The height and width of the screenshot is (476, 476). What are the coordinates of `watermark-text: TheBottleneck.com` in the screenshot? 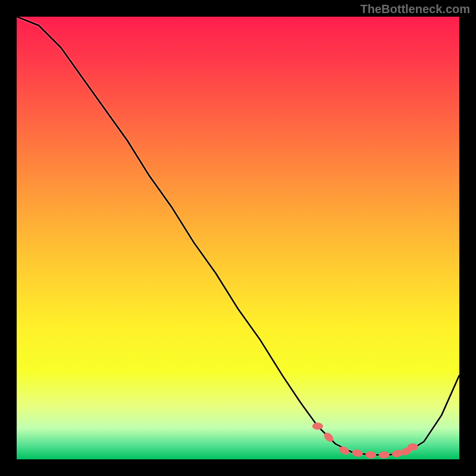 It's located at (415, 10).